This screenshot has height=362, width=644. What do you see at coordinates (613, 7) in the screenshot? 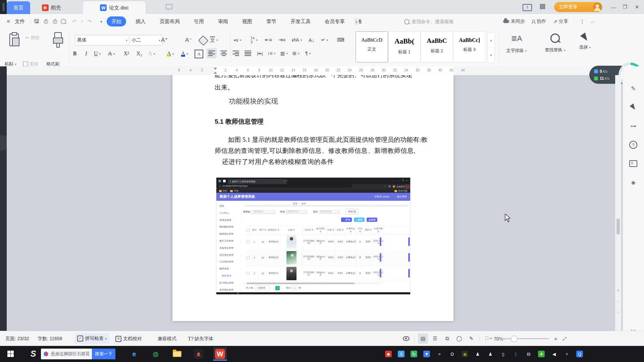
I see `minimize-button: —` at bounding box center [613, 7].